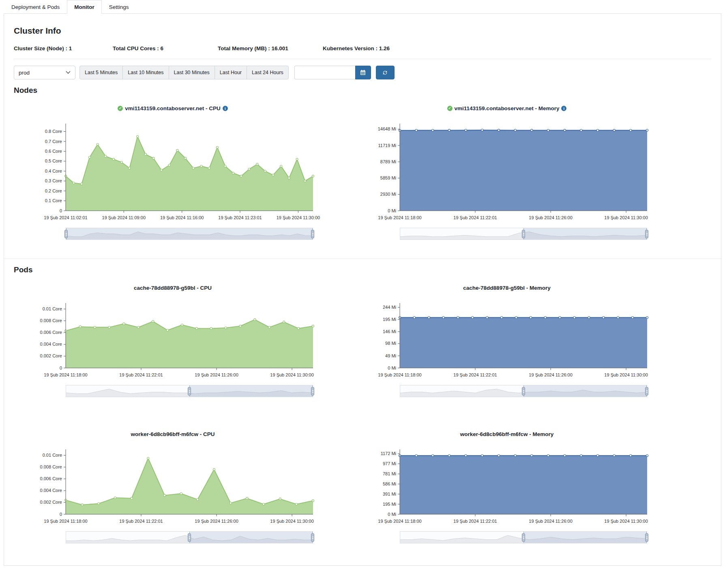  What do you see at coordinates (537, 339) in the screenshot?
I see `chart-block-cache-memory: cache-78dd88978-g59bl - Memory 0 Mi49 Mi…` at bounding box center [537, 339].